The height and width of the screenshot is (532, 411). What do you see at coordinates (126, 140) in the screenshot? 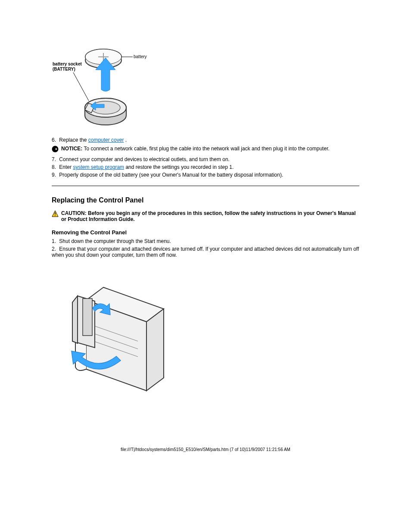
I see `step-6-text-after: .` at bounding box center [126, 140].